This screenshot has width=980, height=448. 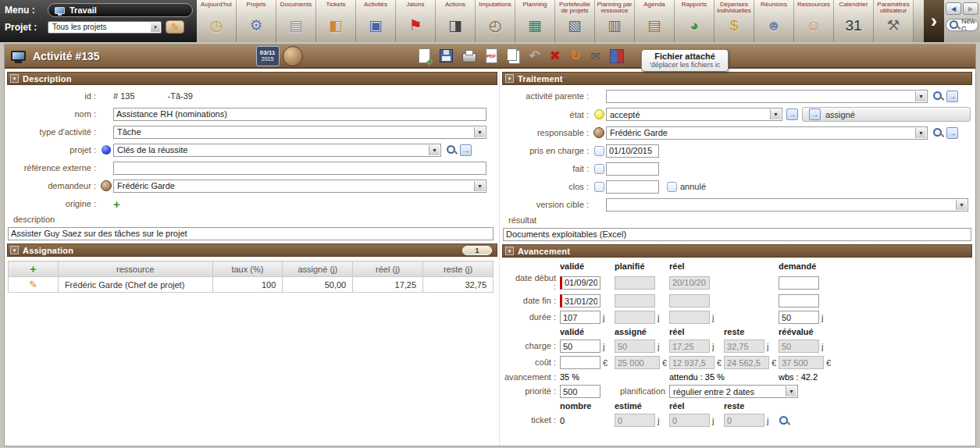 What do you see at coordinates (814, 21) in the screenshot?
I see `toolbar-item-ressources: Ressources☺` at bounding box center [814, 21].